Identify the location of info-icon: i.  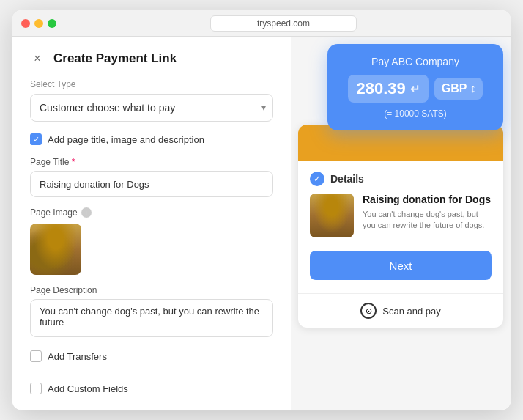
(86, 213).